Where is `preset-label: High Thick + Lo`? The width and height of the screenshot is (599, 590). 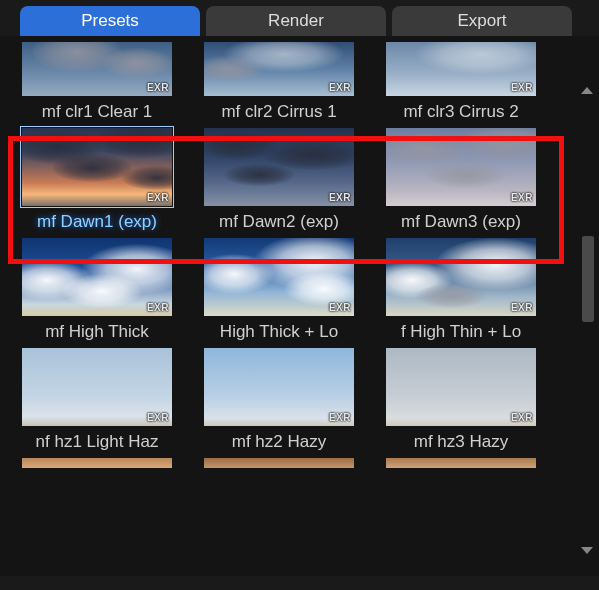 preset-label: High Thick + Lo is located at coordinates (279, 332).